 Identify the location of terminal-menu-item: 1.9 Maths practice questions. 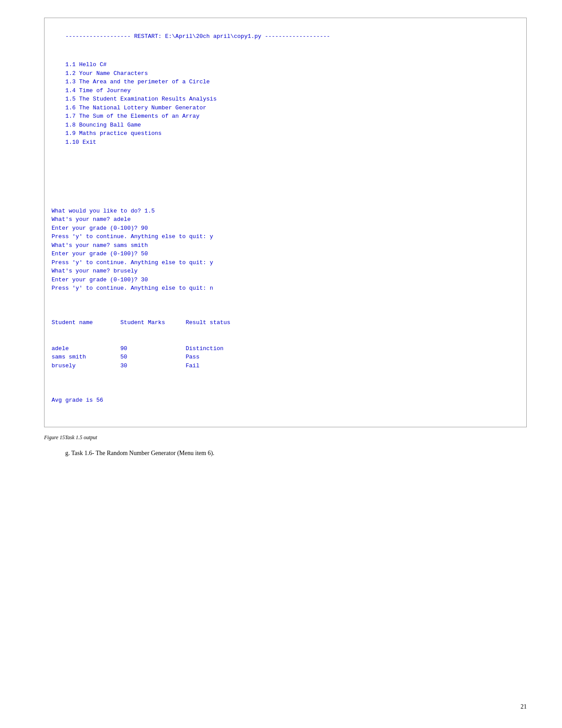
(286, 134).